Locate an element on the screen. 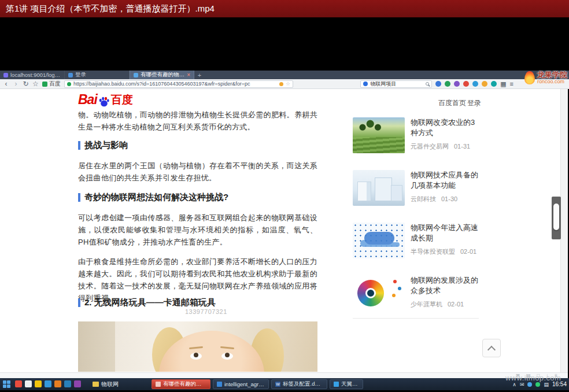 This screenshot has height=392, width=569. related-article-item: 物联网的发展涉及的众多技术 少年涯草机02-01 is located at coordinates (416, 293).